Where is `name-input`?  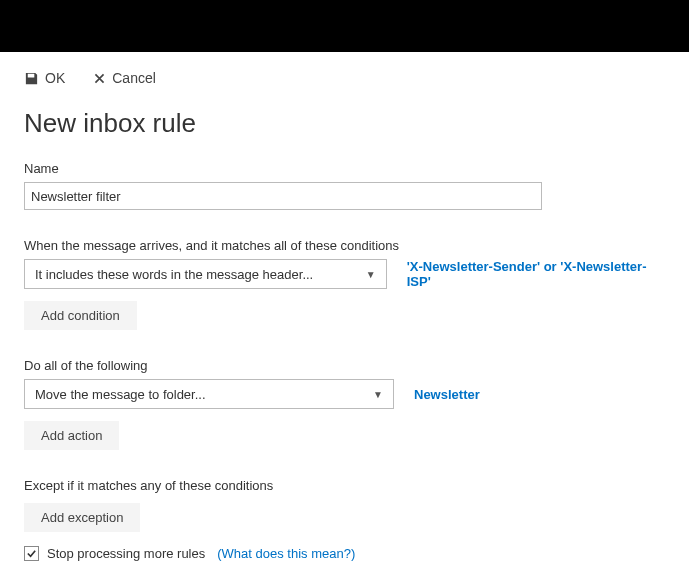
name-input is located at coordinates (283, 196).